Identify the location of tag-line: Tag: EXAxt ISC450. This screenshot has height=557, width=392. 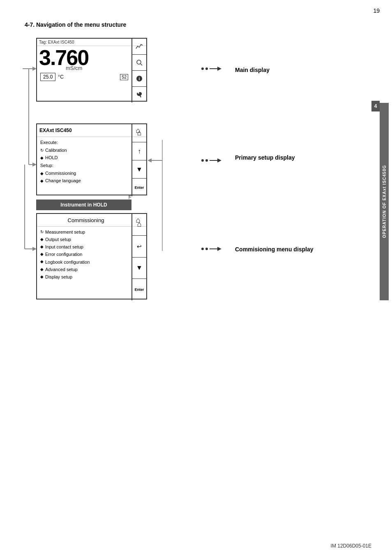
(92, 42).